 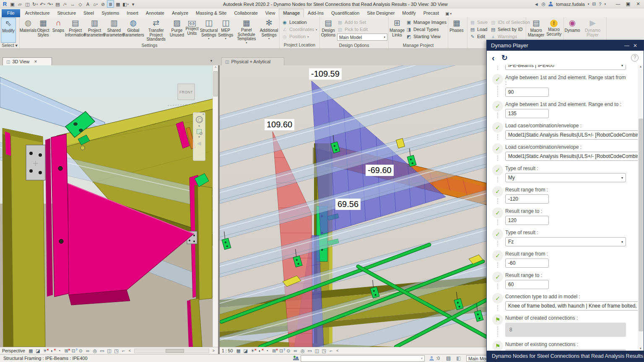 I want to click on temporary-view-properties-icon: ▭, so click(x=102, y=351).